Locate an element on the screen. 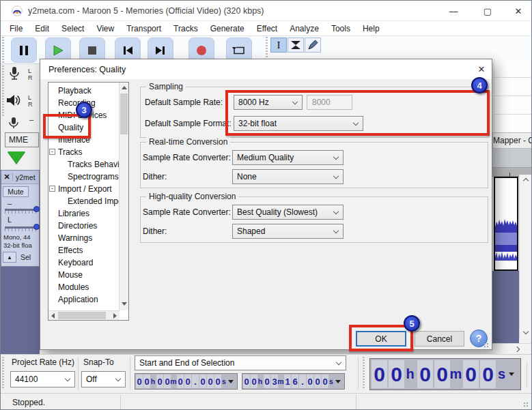 Image resolution: width=532 pixels, height=410 pixels. audio-position-display: 00h00m00s is located at coordinates (445, 374).